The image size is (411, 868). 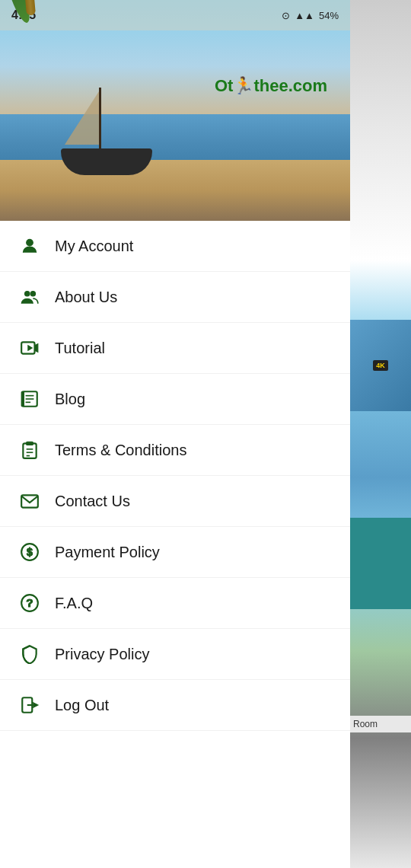 I want to click on logo-runner-icon: 🏃, so click(x=244, y=85).